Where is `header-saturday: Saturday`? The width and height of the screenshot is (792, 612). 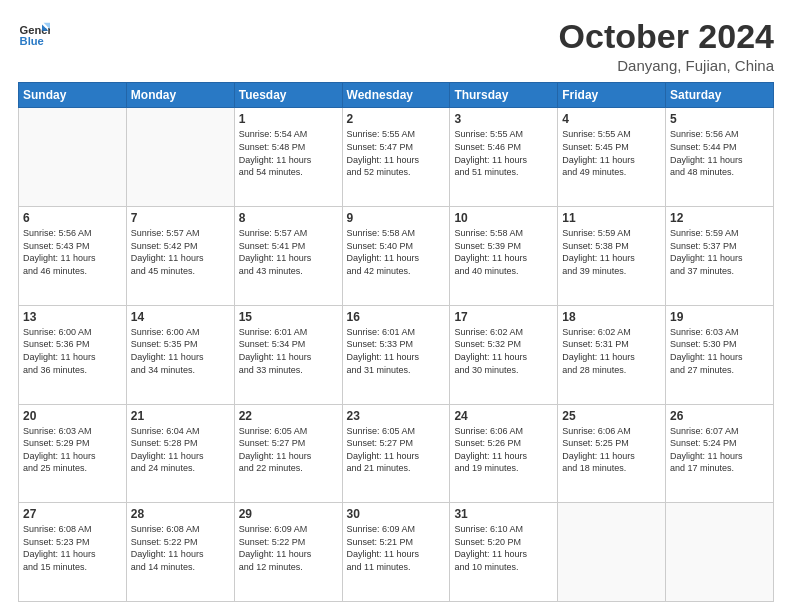
header-saturday: Saturday is located at coordinates (720, 96).